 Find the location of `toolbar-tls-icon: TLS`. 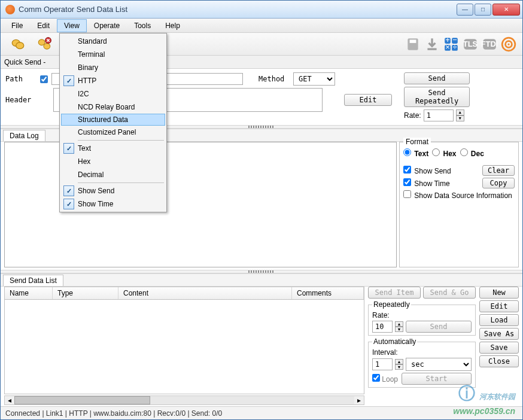

toolbar-tls-icon: TLS is located at coordinates (470, 44).